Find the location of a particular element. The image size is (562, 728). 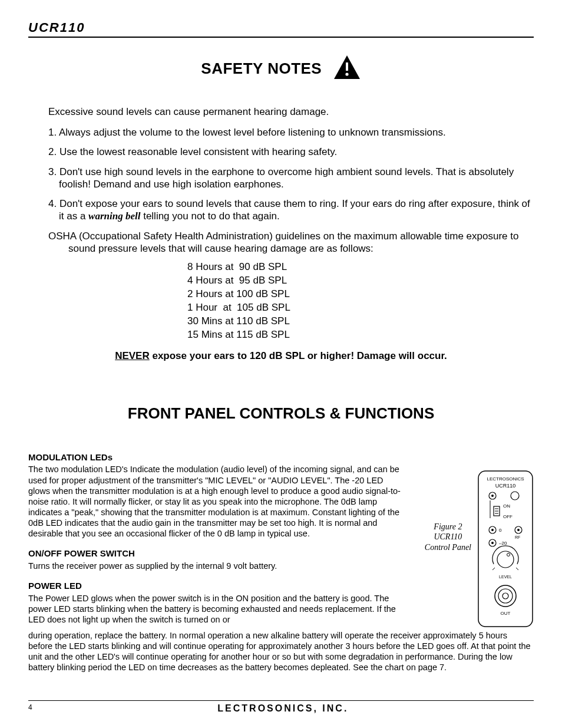

power-led-heading: POWER LED is located at coordinates (216, 586).